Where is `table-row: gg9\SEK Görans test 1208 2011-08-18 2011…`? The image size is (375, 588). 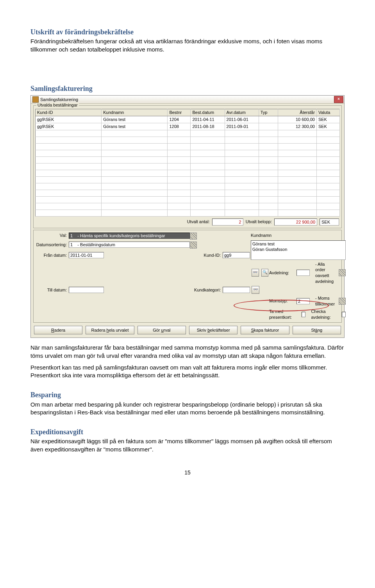
table-row: gg9\SEK Görans test 1208 2011-08-18 2011… is located at coordinates (188, 126).